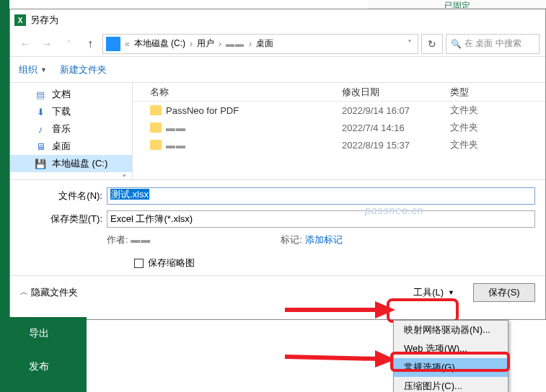  What do you see at coordinates (71, 129) in the screenshot?
I see `sidebar-item-music: ♪音乐` at bounding box center [71, 129].